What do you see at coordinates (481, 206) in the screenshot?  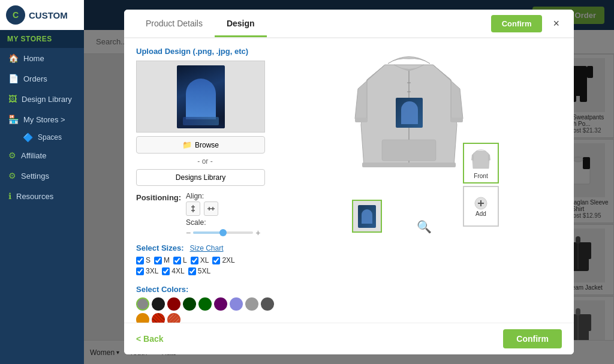 I see `add-view-button: Add` at bounding box center [481, 206].